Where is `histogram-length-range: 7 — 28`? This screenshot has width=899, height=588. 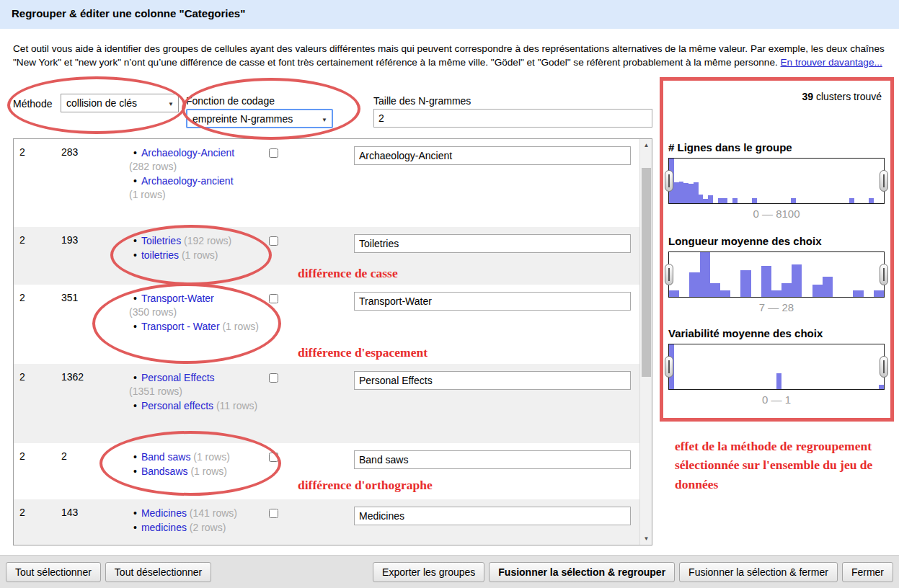
histogram-length-range: 7 — 28 is located at coordinates (776, 307).